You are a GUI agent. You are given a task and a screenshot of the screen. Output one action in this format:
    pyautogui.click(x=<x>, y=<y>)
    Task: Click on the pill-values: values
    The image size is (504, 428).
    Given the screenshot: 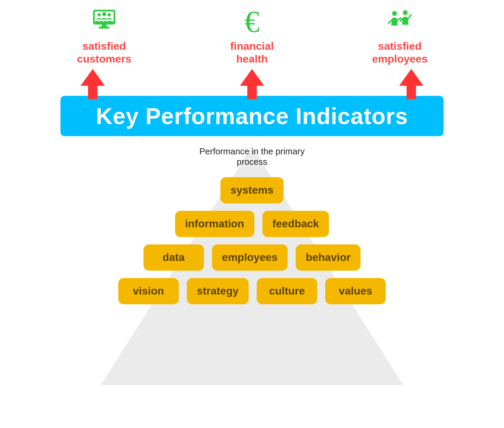 What is the action you would take?
    pyautogui.click(x=355, y=291)
    